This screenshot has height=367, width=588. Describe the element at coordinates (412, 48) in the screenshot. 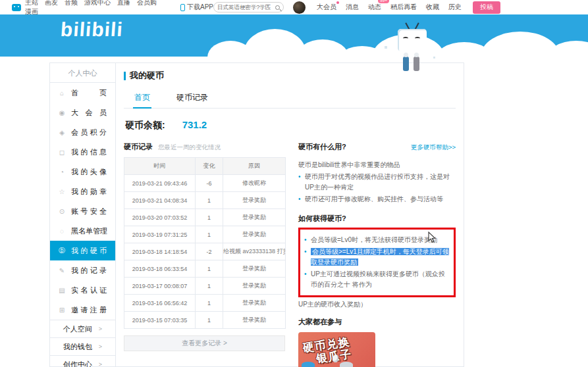

I see `tv-mascot` at that location.